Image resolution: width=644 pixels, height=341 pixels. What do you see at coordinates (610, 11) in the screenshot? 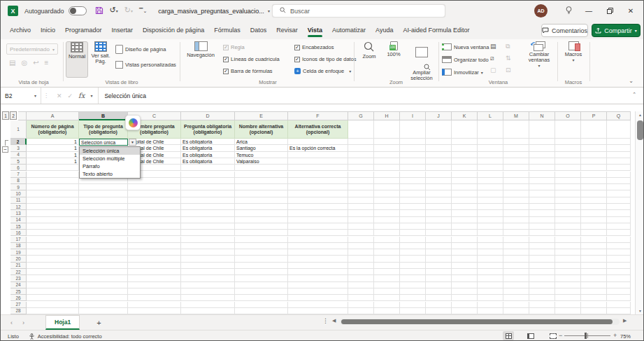
I see `restore-button` at bounding box center [610, 11].